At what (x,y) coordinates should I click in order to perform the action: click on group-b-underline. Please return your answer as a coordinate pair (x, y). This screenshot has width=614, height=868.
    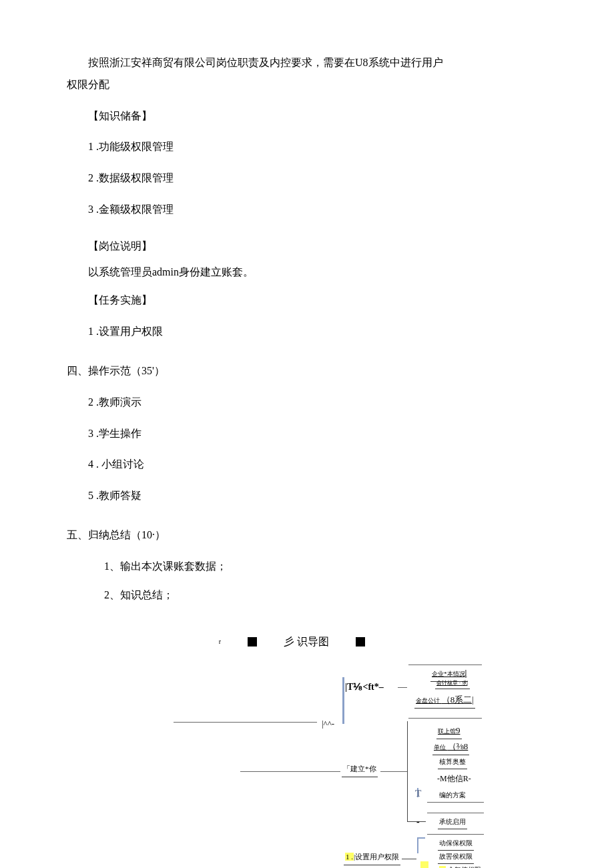
    Looking at the image, I should click on (455, 802).